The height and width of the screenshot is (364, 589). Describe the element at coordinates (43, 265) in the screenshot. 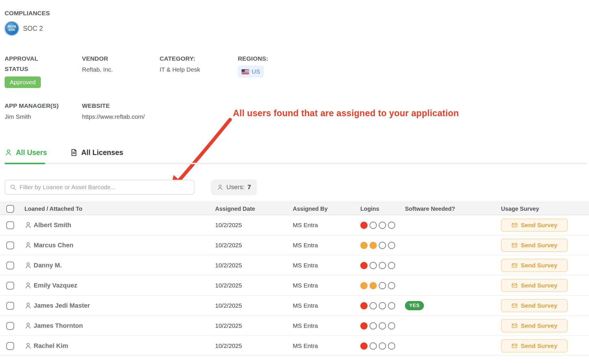

I see `user-name-cell: Danny M.` at that location.